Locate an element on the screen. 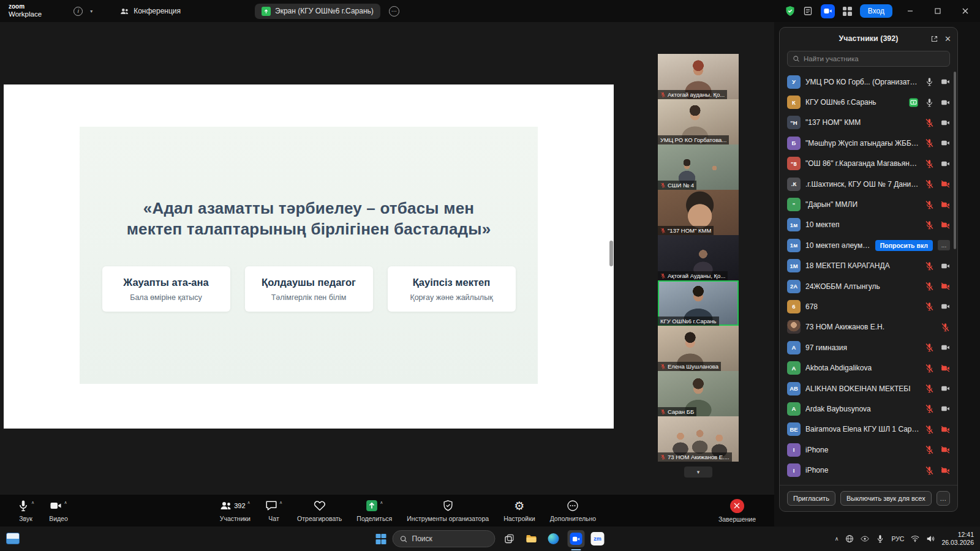 This screenshot has width=980, height=551. participant-row: 1м 10 мектеп әлеуметті... Попросить вкл … is located at coordinates (869, 245).